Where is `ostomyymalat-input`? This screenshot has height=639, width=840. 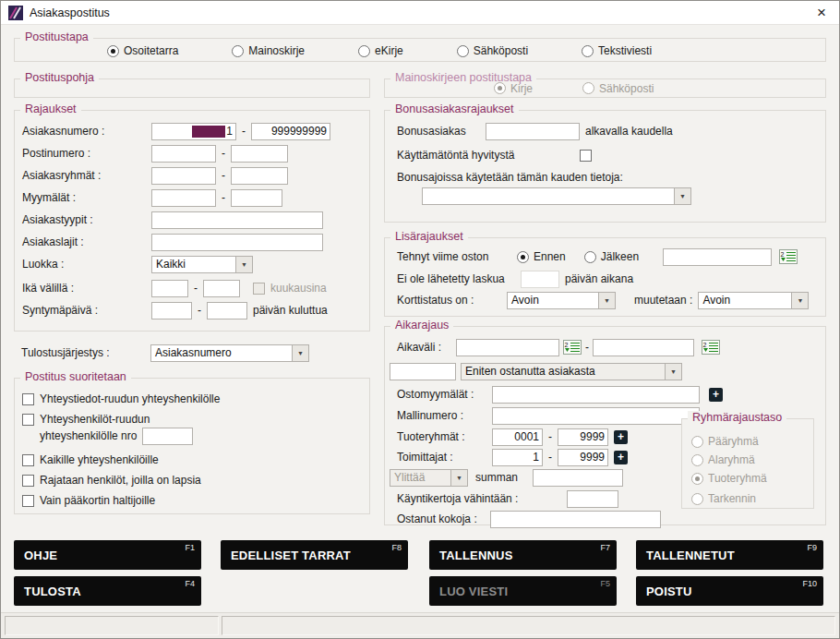 ostomyymalat-input is located at coordinates (596, 395).